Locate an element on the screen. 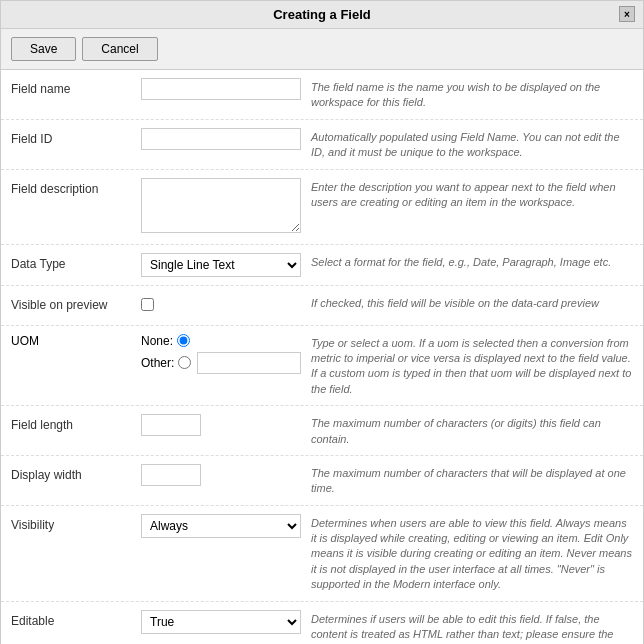 The height and width of the screenshot is (644, 644). data-type-input-col: Single Line Text Paragraph Date Number I… is located at coordinates (226, 265).